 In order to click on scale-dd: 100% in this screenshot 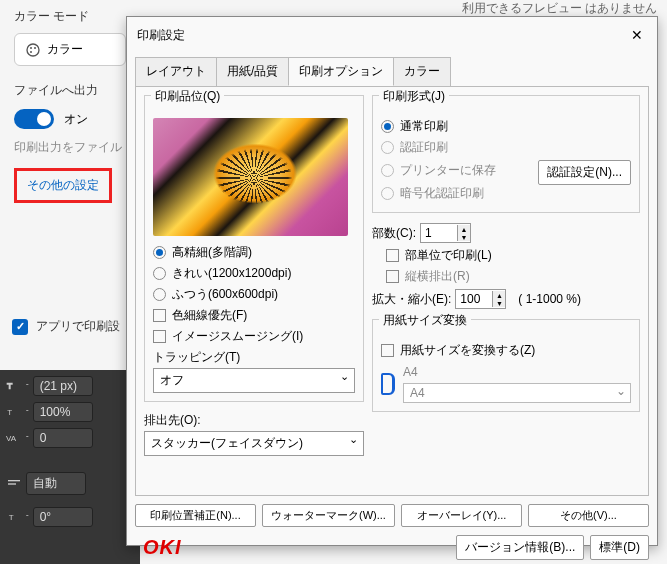, I will do `click(63, 412)`.